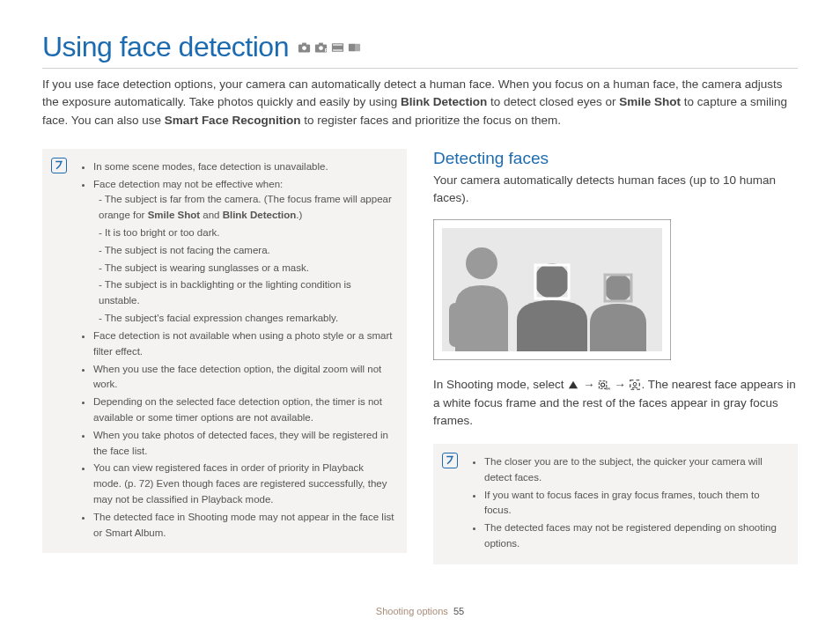  What do you see at coordinates (321, 48) in the screenshot?
I see `camera-p-icon: P` at bounding box center [321, 48].